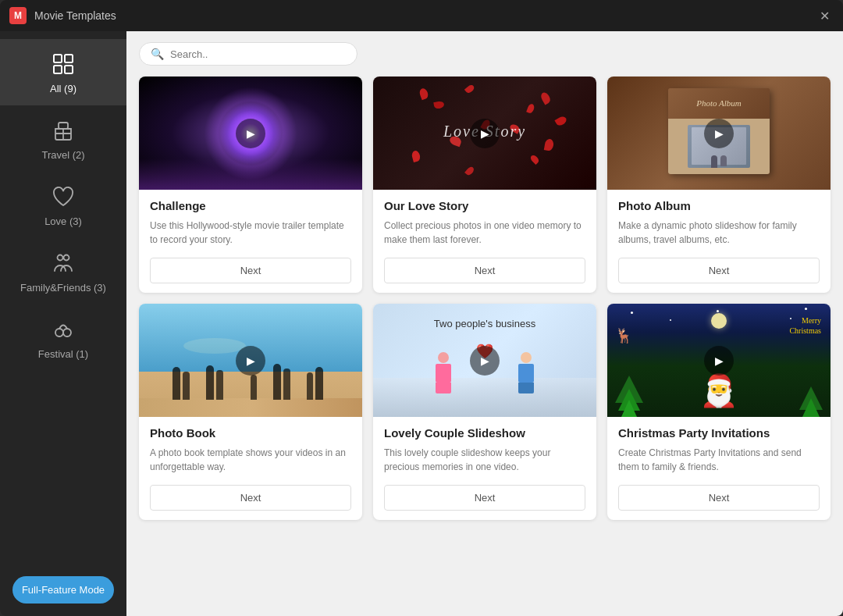 The image size is (843, 616). I want to click on template-desc-couple: This lovely couple slideshow keeps your …, so click(485, 461).